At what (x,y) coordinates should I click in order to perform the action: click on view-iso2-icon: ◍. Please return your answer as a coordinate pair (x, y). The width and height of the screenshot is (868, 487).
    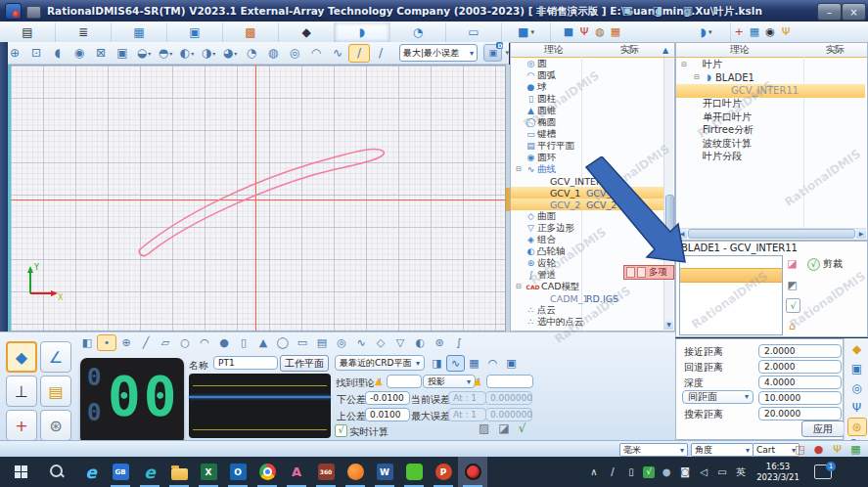
    Looking at the image, I should click on (273, 53).